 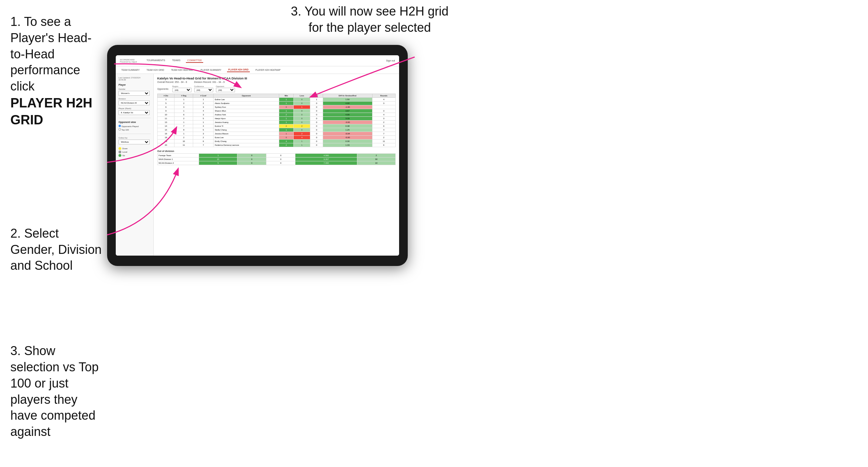 What do you see at coordinates (384, 137) in the screenshot?
I see `cell-rounds: 2` at bounding box center [384, 137].